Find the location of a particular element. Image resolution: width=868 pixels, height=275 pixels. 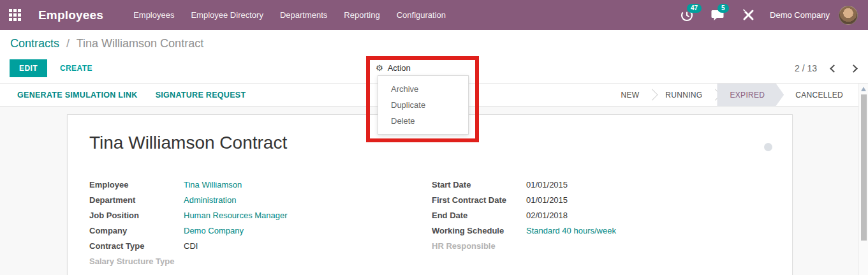

activities-menu: 47 is located at coordinates (687, 15).